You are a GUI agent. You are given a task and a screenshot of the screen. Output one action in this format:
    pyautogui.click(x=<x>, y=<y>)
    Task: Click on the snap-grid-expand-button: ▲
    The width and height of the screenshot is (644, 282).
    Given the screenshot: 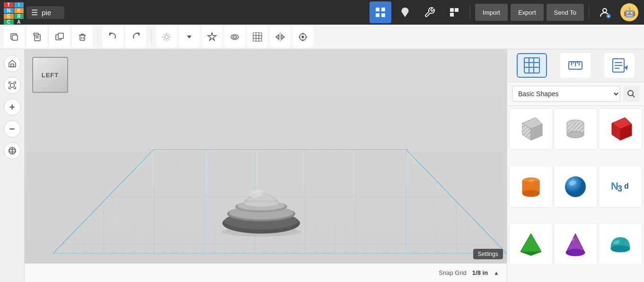 What is the action you would take?
    pyautogui.click(x=496, y=273)
    